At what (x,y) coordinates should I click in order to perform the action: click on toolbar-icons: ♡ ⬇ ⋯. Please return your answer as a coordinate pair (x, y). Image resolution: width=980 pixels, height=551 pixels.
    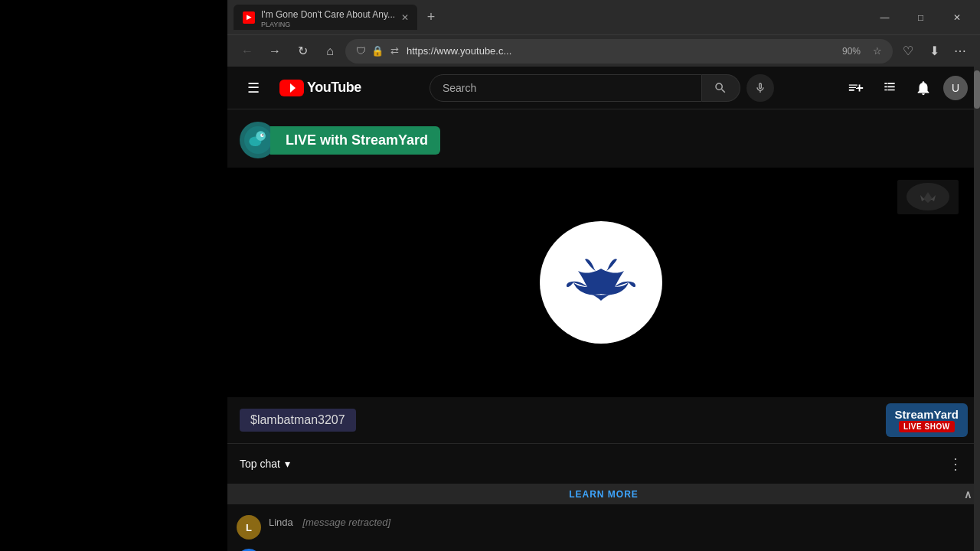
    Looking at the image, I should click on (934, 51).